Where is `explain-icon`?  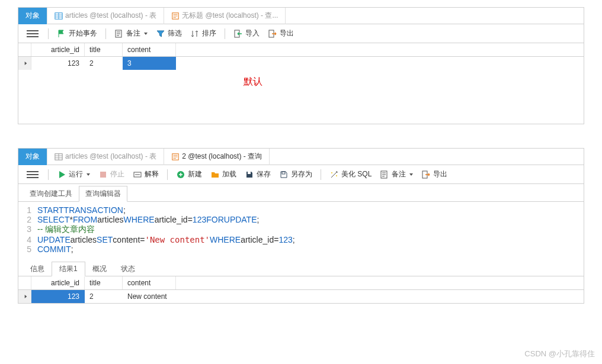
explain-icon is located at coordinates (137, 175).